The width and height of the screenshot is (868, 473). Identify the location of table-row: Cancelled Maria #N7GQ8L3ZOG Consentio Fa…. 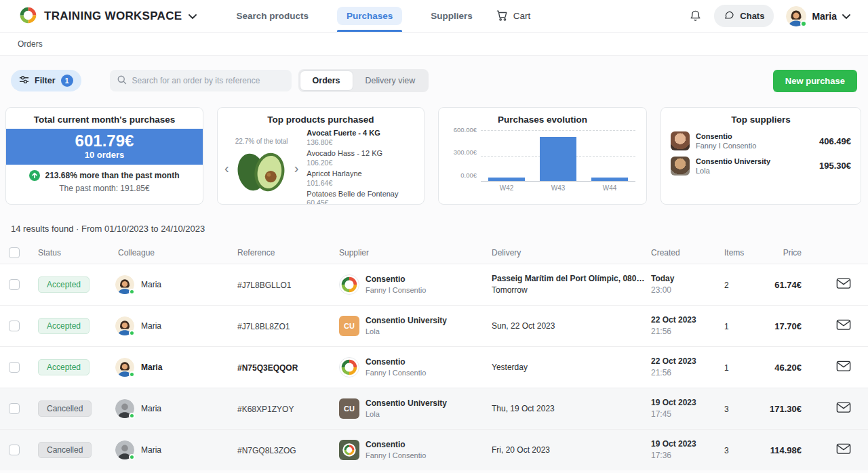
(434, 450).